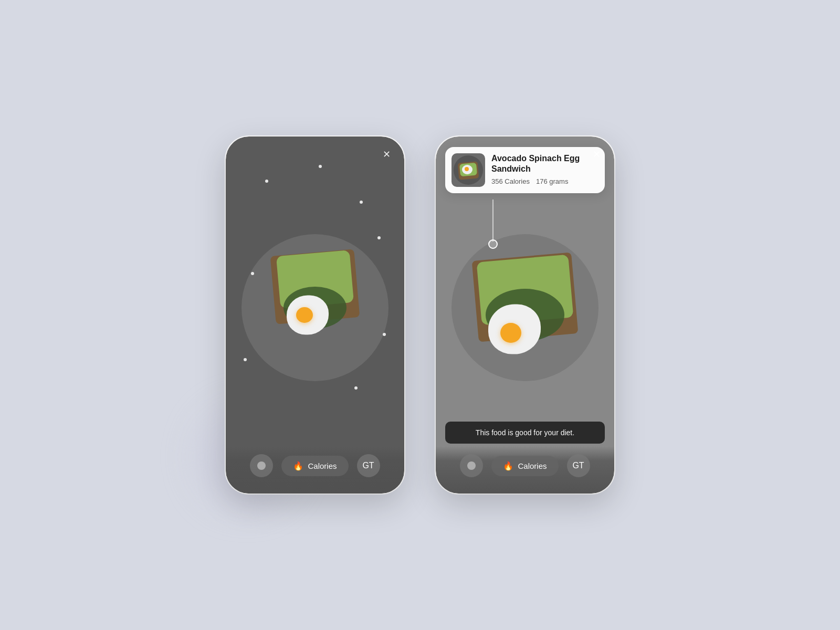 This screenshot has width=840, height=630. Describe the element at coordinates (545, 169) in the screenshot. I see `info-card-content: Avocado Spinach Egg Sandwich 356 Calorie…` at that location.